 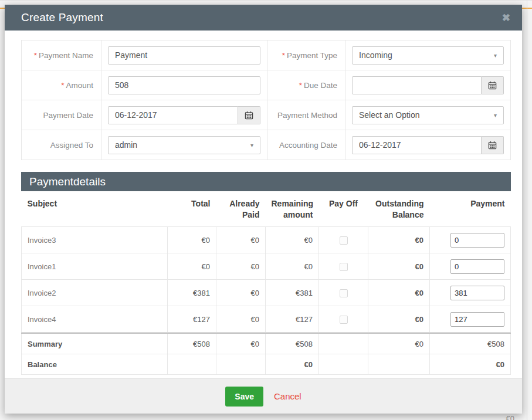 I want to click on due-date-label: *Due Date, so click(x=306, y=86).